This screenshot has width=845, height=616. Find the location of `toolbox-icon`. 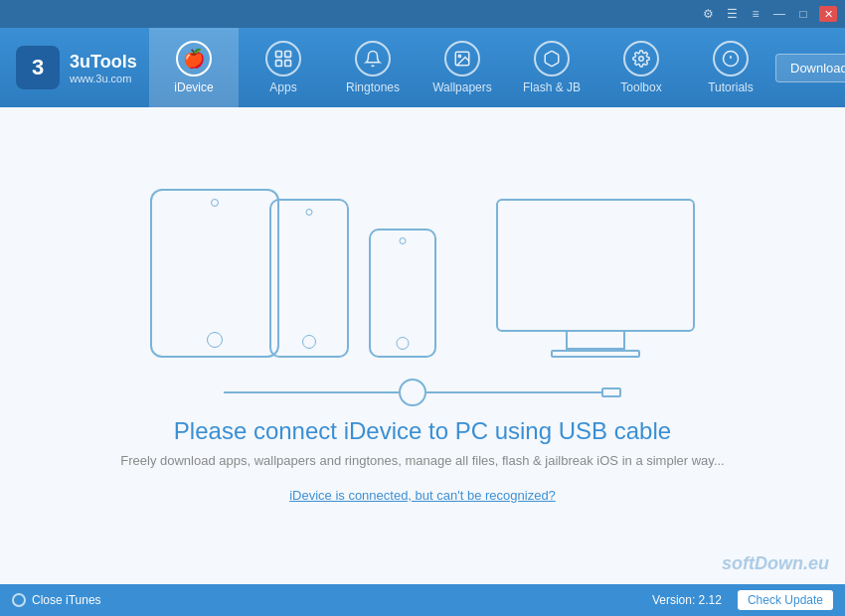

toolbox-icon is located at coordinates (641, 59).